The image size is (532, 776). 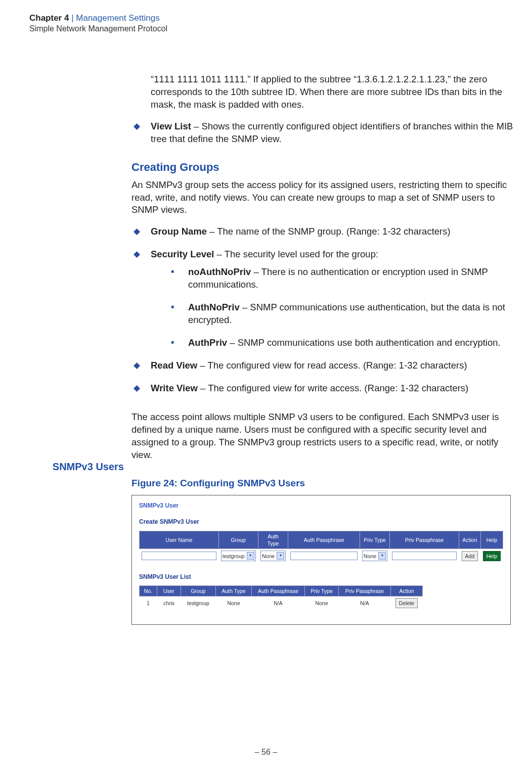 I want to click on authpriv-item: AuthPriv – SNMP communications use both …, so click(x=342, y=343).